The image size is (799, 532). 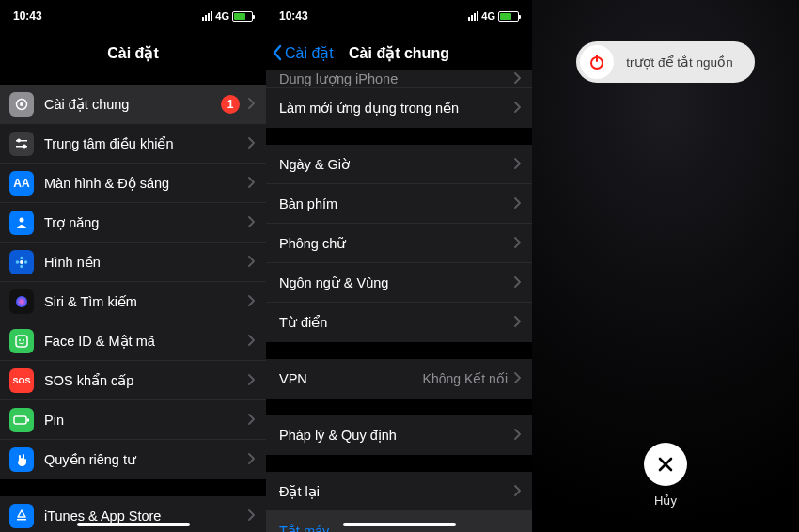 What do you see at coordinates (397, 435) in the screenshot?
I see `row-label: Pháp lý & Quy định` at bounding box center [397, 435].